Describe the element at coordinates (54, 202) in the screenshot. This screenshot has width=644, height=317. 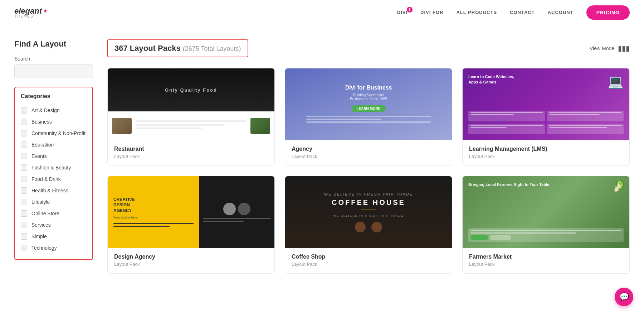
I see `category-lifestyle: Lifestyle` at that location.